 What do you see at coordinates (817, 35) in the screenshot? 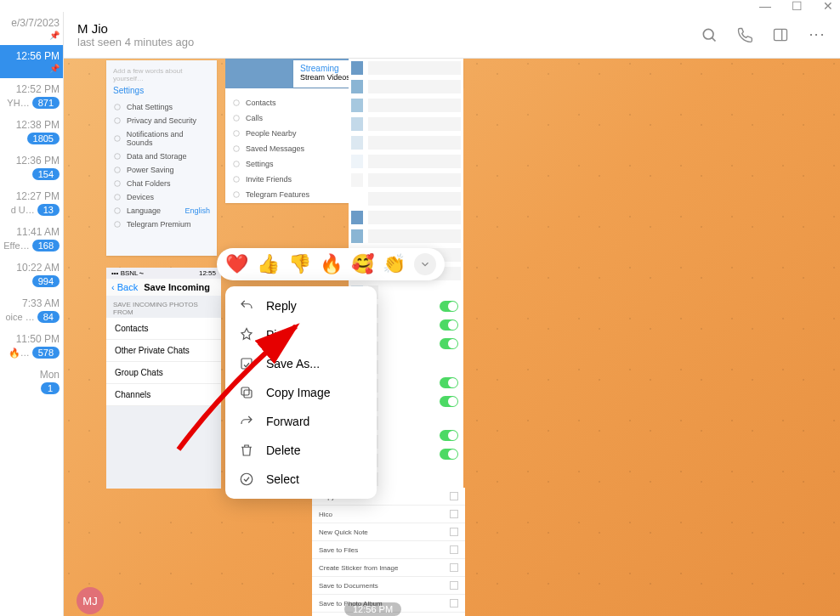
I see `more-icon: ⋮` at bounding box center [817, 35].